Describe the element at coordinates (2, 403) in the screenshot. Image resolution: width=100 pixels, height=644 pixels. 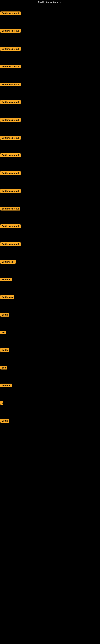
I see `bottleneck-badge-container-23: B` at that location.